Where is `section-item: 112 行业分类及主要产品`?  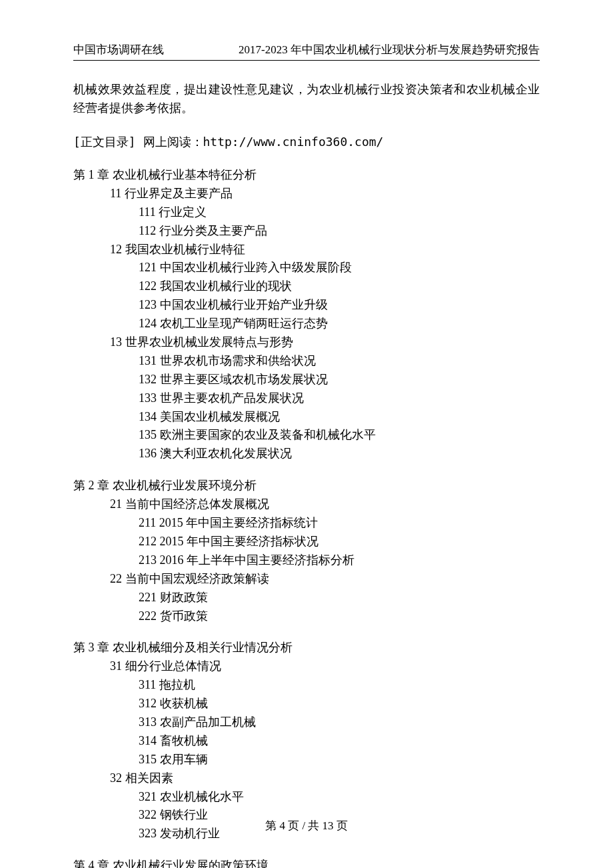 section-item: 112 行业分类及主要产品 is located at coordinates (306, 231).